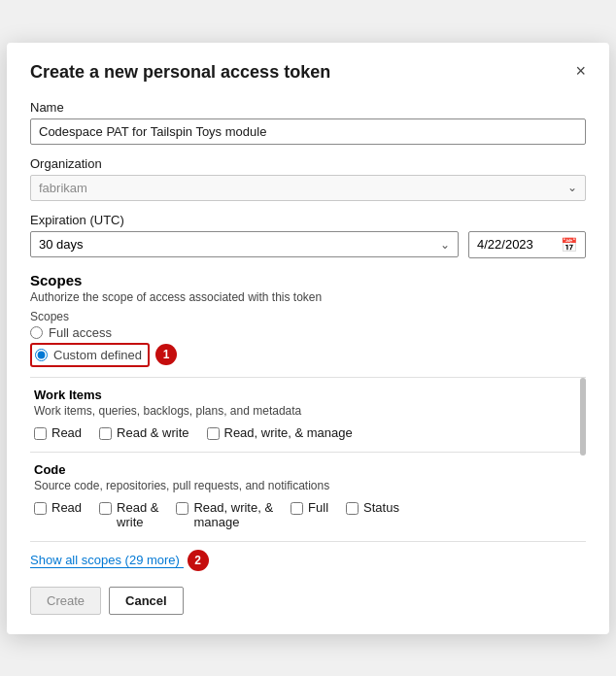 The width and height of the screenshot is (616, 676). What do you see at coordinates (308, 416) in the screenshot?
I see `work-items-section: Work Items Work items, queries, backlogs…` at bounding box center [308, 416].